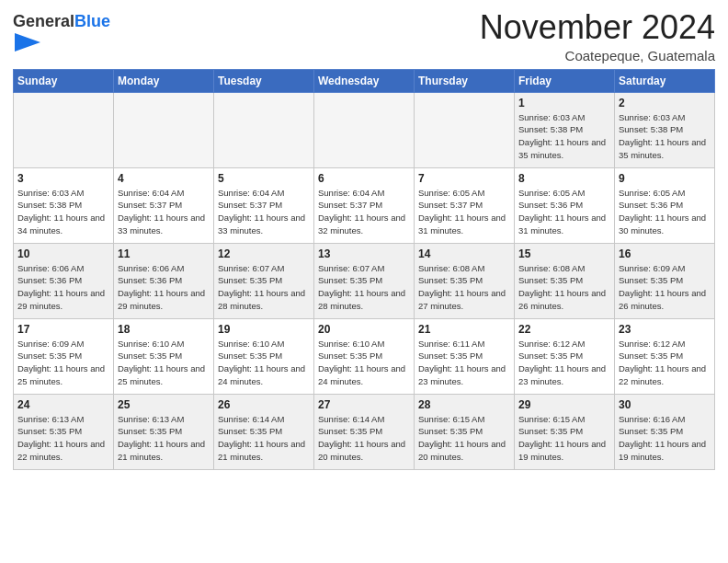 The image size is (728, 563). Describe the element at coordinates (164, 356) in the screenshot. I see `calendar-cell: 18Sunrise: 6:10 AM Sunset: 5:35 PM Dayli…` at that location.